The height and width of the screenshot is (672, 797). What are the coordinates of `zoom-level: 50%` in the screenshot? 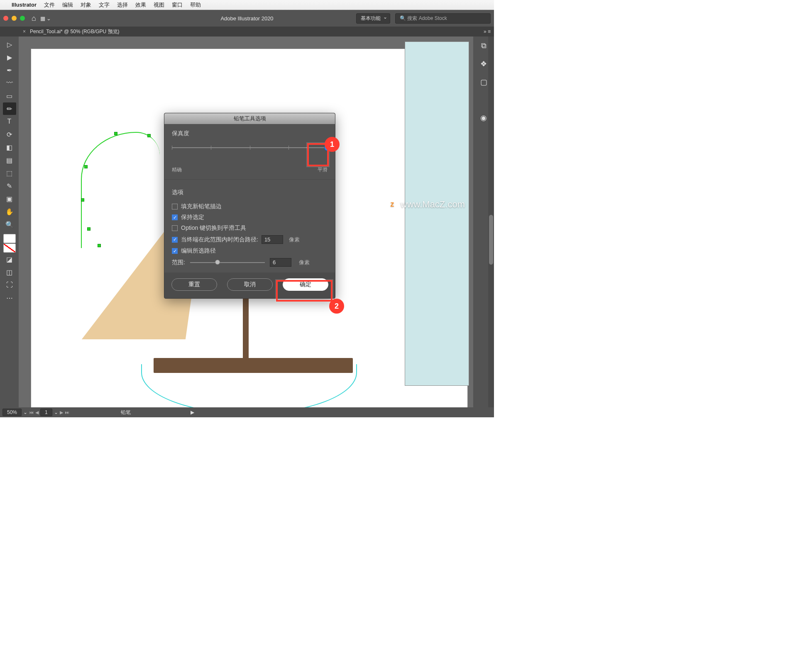 It's located at (12, 412).